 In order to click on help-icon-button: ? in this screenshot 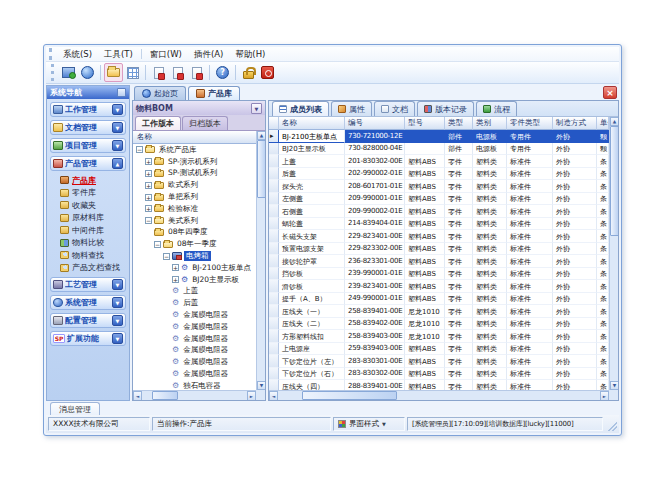, I will do `click(222, 72)`.